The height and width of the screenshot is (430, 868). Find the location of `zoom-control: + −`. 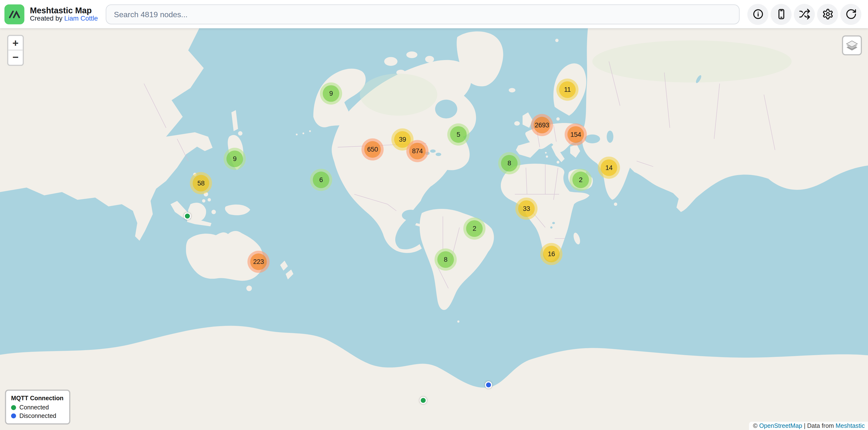

zoom-control: + − is located at coordinates (16, 51).